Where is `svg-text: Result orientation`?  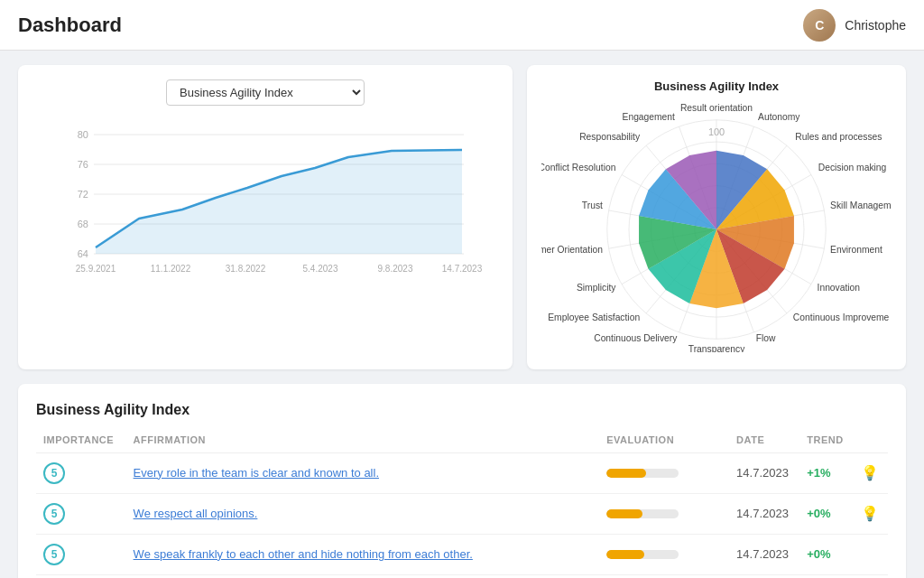 svg-text: Result orientation is located at coordinates (716, 108).